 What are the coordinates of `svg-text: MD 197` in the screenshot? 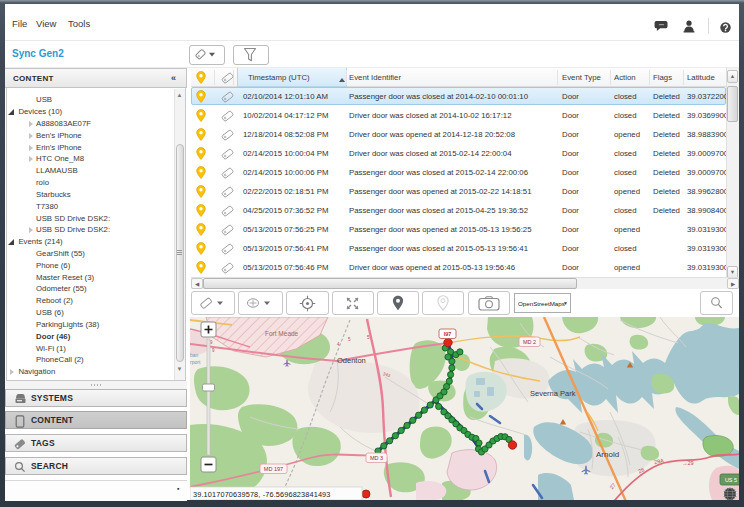 It's located at (274, 469).